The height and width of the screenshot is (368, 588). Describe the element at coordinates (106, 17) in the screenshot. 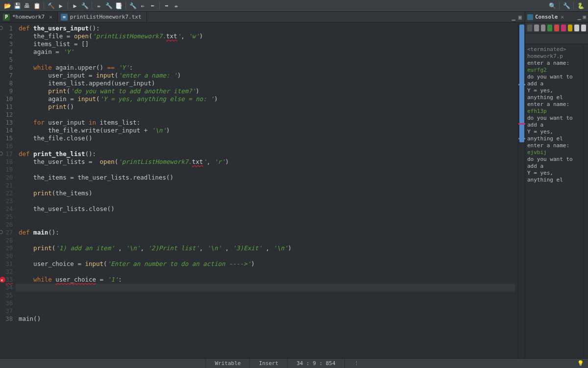

I see `tab-label: printListHomework7.txt` at that location.